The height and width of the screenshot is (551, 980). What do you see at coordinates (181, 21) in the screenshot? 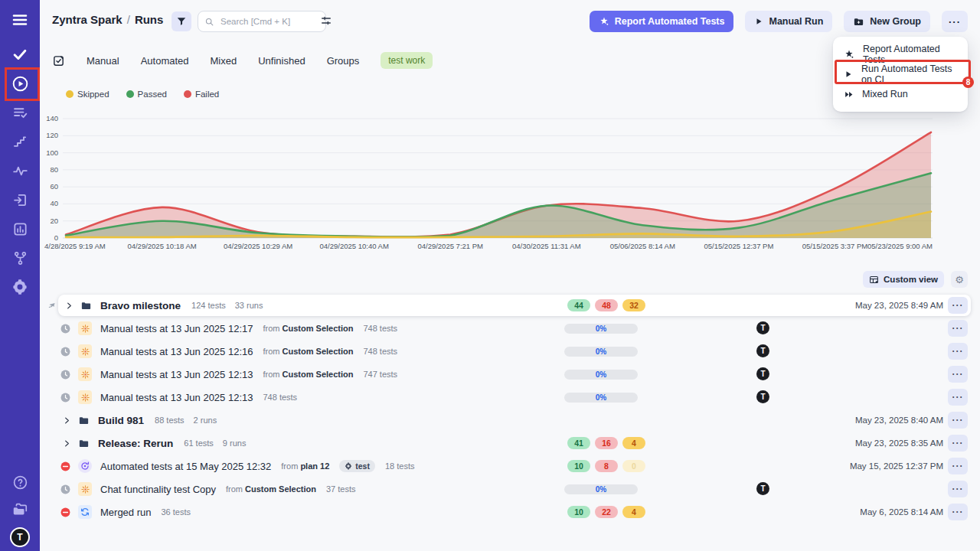
I see `filter-button` at bounding box center [181, 21].